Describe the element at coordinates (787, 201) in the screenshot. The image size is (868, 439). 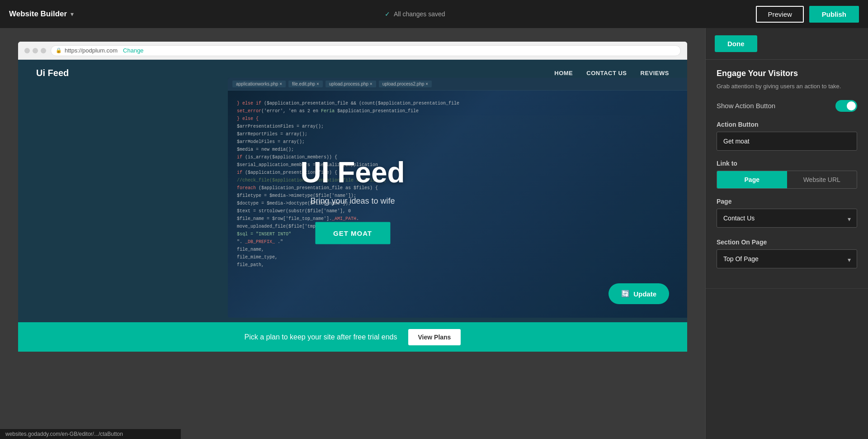
I see `page-label: Page` at that location.